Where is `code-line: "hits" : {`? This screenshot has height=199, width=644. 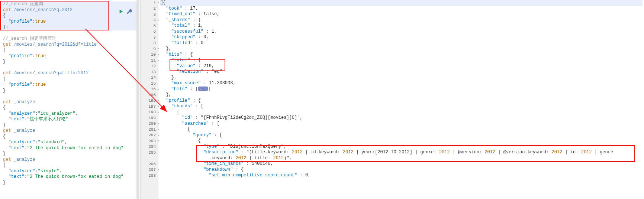
code-line: "hits" : { is located at coordinates (401, 55).